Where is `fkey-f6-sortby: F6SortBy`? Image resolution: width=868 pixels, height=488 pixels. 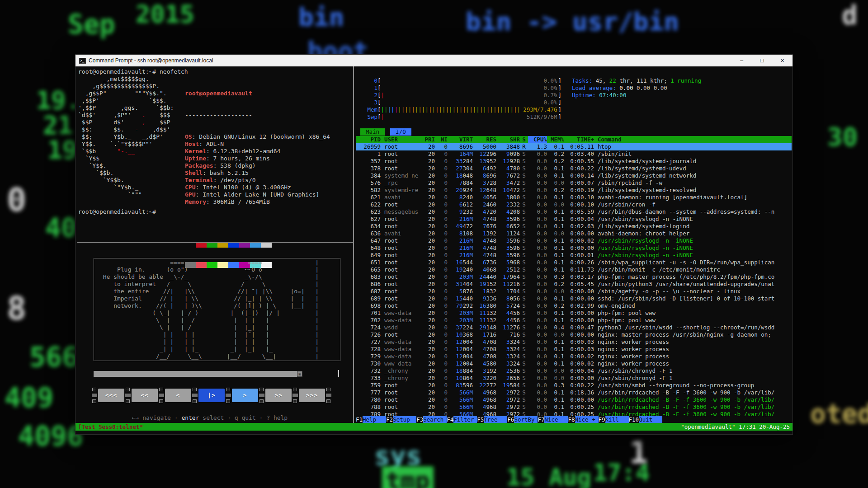
fkey-f6-sortby: F6SortBy is located at coordinates (523, 419).